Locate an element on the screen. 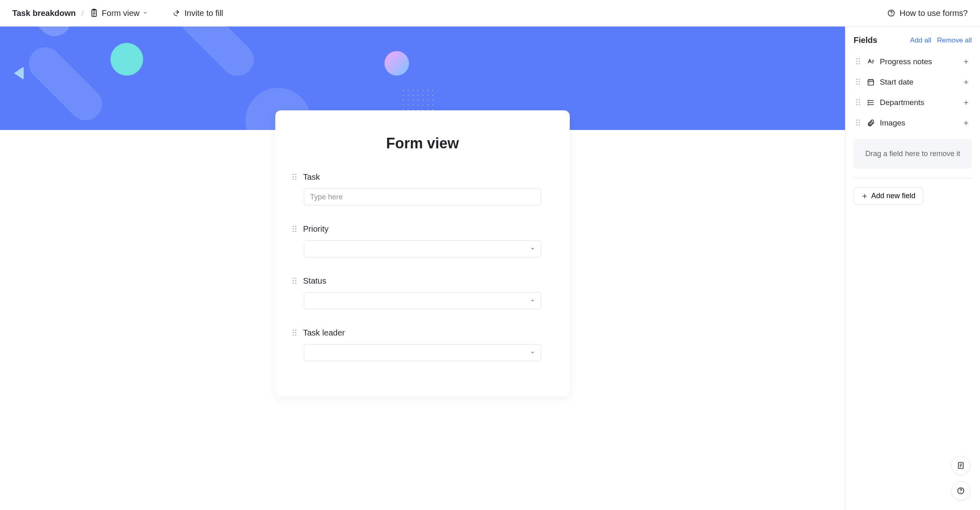 This screenshot has height=510, width=980. header-bar: Task breakdown / Form view is located at coordinates (490, 13).